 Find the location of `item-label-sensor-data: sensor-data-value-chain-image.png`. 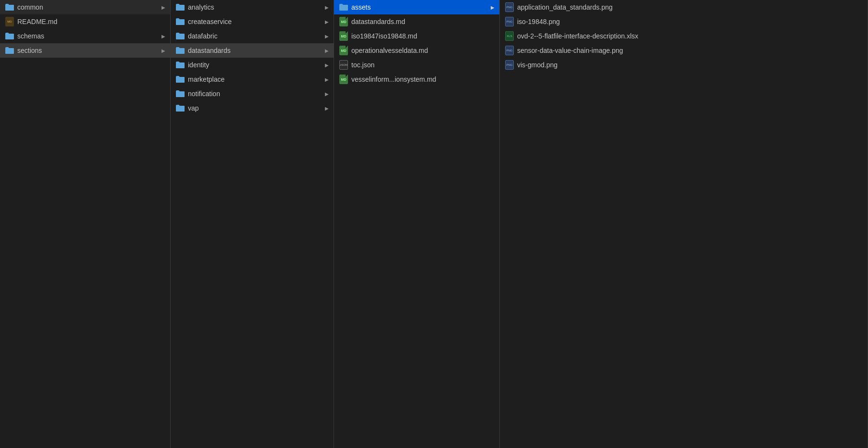

item-label-sensor-data: sensor-data-value-chain-image.png is located at coordinates (690, 50).